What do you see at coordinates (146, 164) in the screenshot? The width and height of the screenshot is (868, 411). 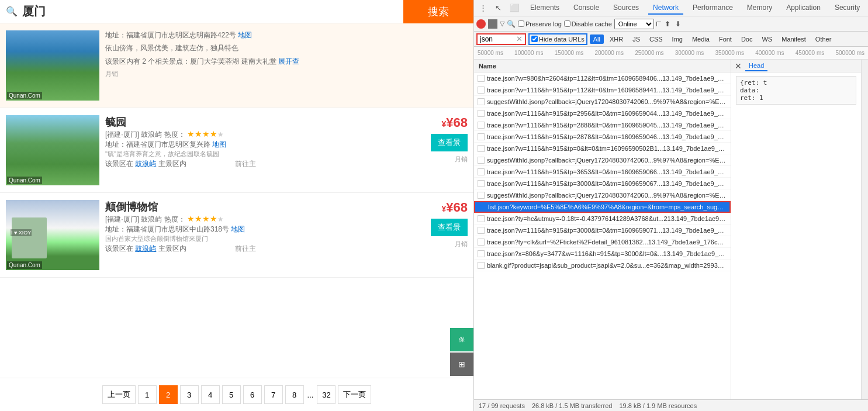 I see `result-region-anchor-1: 鼓浪屿` at bounding box center [146, 164].